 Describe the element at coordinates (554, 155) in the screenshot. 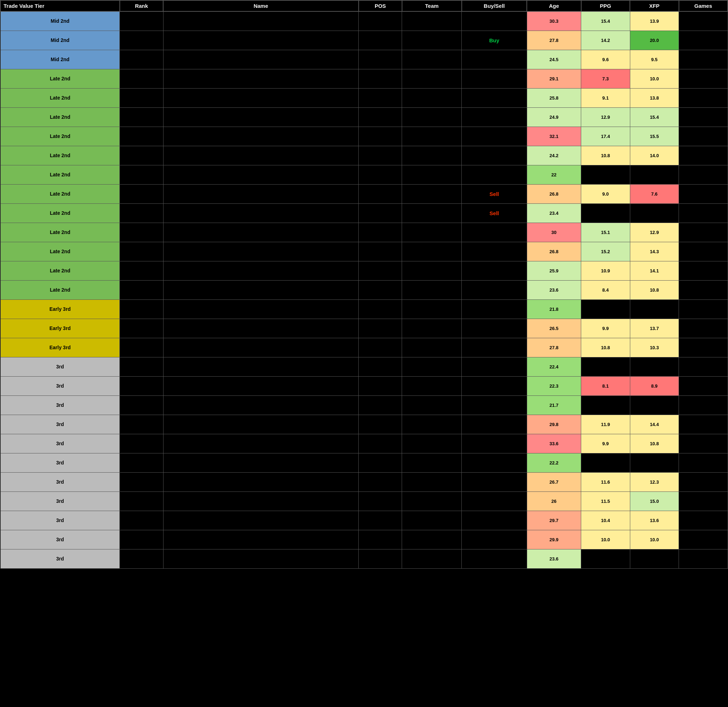

I see `age-cell: 24.2` at that location.